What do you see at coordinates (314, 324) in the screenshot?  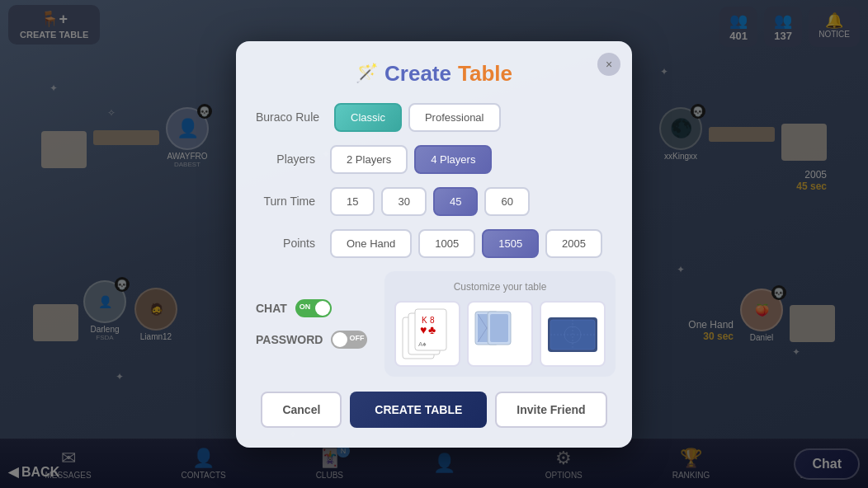 I see `chat-password-section: CHAT ON PASSWORD OFF` at bounding box center [314, 324].